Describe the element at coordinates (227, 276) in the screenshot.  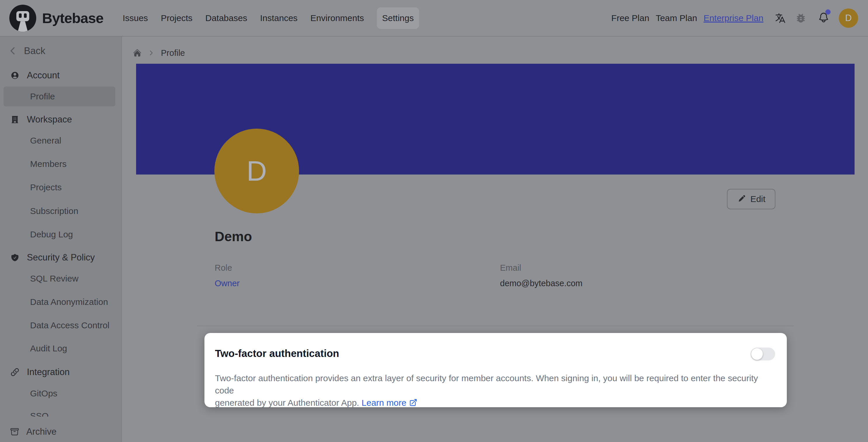
I see `profile-field-role: Role Owner` at that location.